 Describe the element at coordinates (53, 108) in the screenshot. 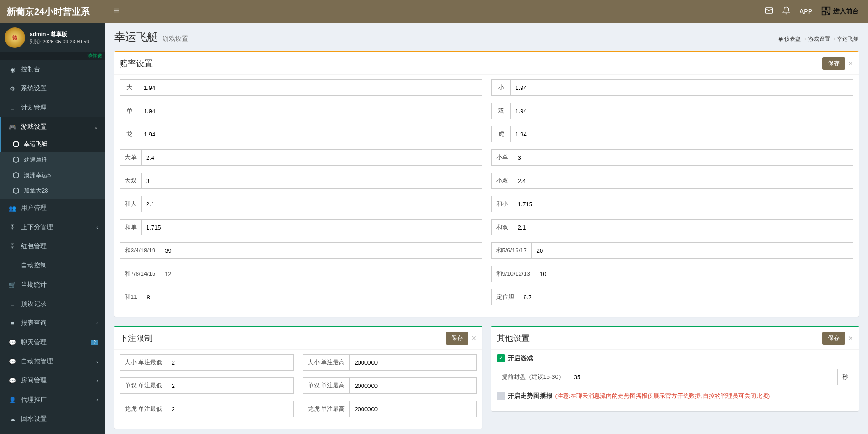

I see `sidebar-item-plan: ≡计划管理` at that location.